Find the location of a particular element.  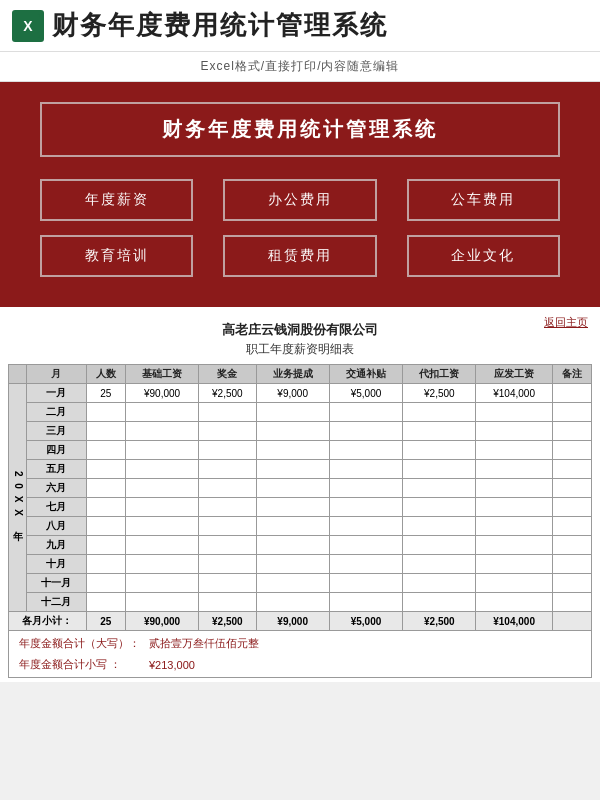

total-base: ¥90,000 is located at coordinates (162, 622).